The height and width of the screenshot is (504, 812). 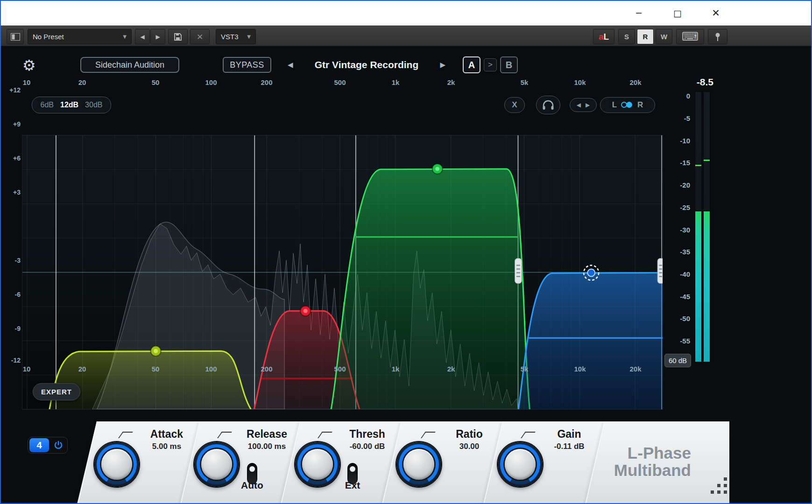 I want to click on minimize-button: ─, so click(x=639, y=13).